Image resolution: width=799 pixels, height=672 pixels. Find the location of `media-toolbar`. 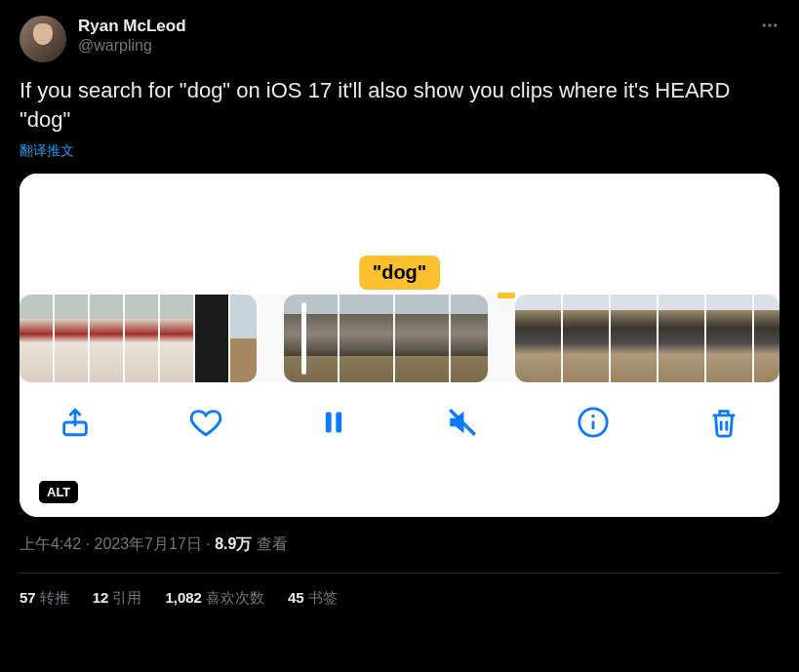

media-toolbar is located at coordinates (400, 420).